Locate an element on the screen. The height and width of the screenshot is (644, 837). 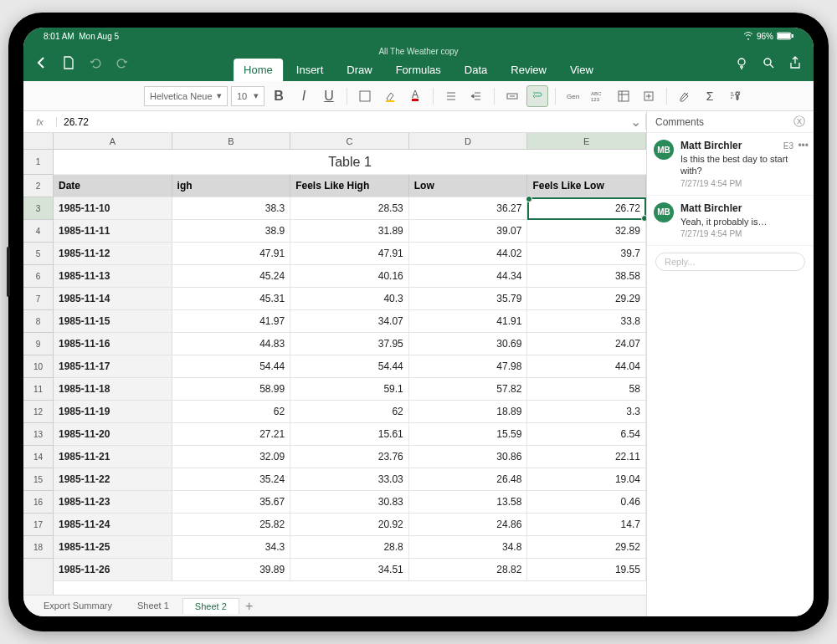
general-format-button: Gen is located at coordinates (573, 96).